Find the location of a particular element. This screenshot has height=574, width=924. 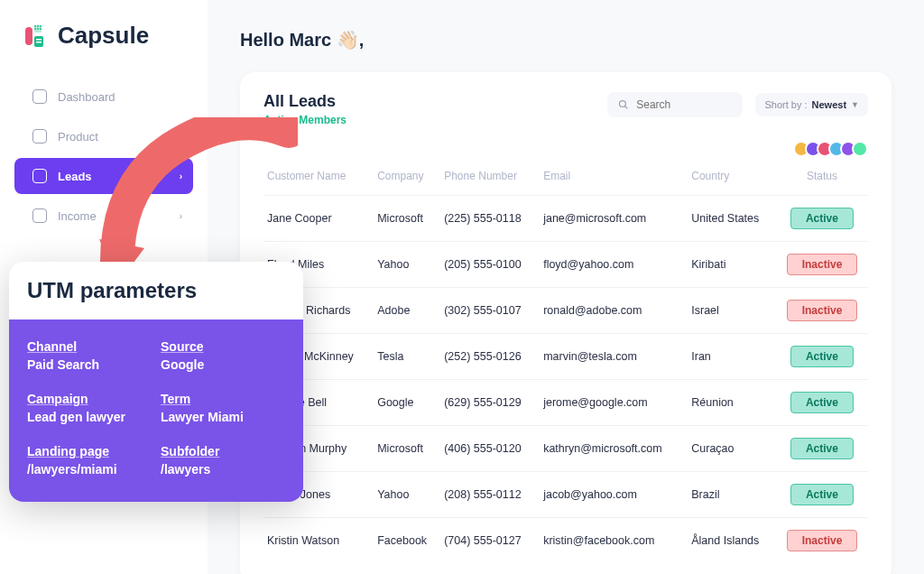

table-row: Jane Cooper Microsoft (225) 555-0118 jan… is located at coordinates (566, 218).